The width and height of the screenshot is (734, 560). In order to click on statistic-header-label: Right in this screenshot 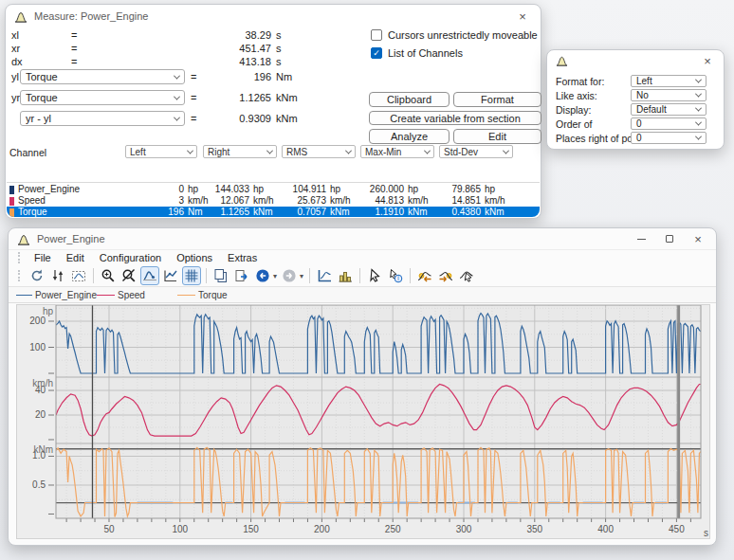, I will do `click(237, 152)`.